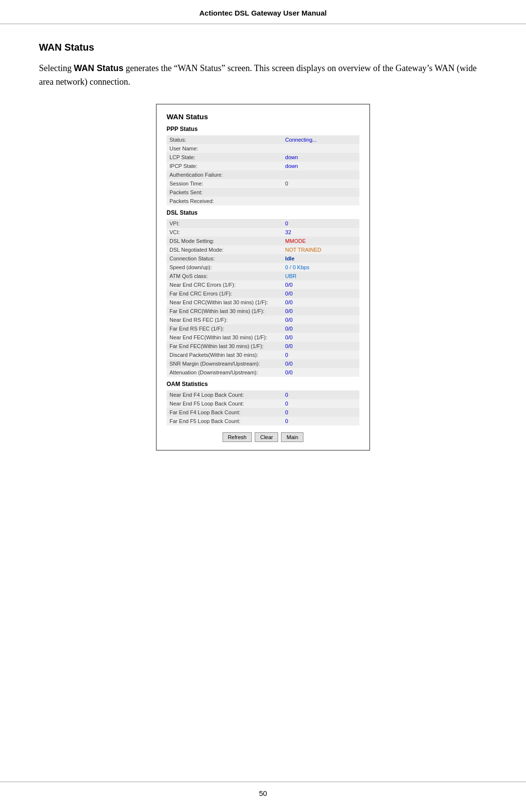 The width and height of the screenshot is (526, 812). I want to click on row-label: Near End RS FEC (1/F):, so click(225, 320).